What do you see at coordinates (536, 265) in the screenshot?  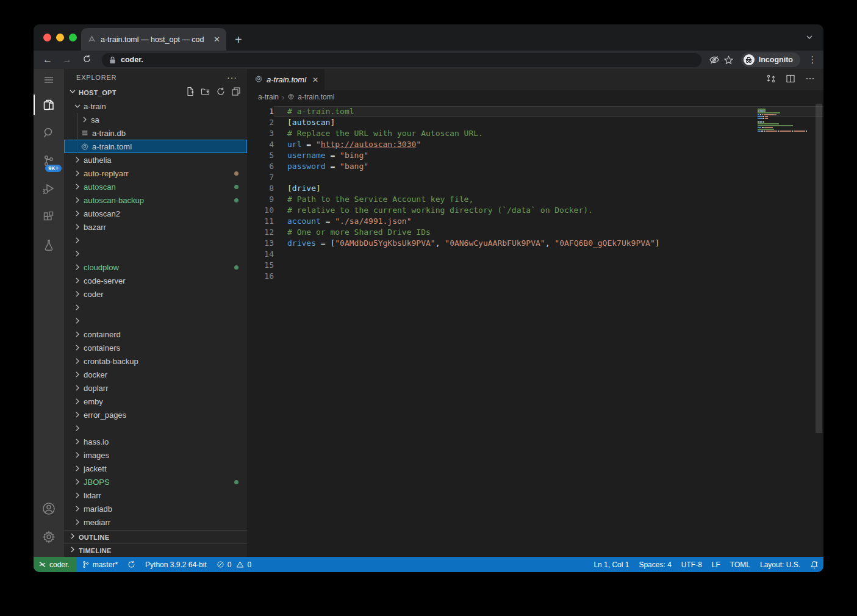 I see `code-line-15: 15` at bounding box center [536, 265].